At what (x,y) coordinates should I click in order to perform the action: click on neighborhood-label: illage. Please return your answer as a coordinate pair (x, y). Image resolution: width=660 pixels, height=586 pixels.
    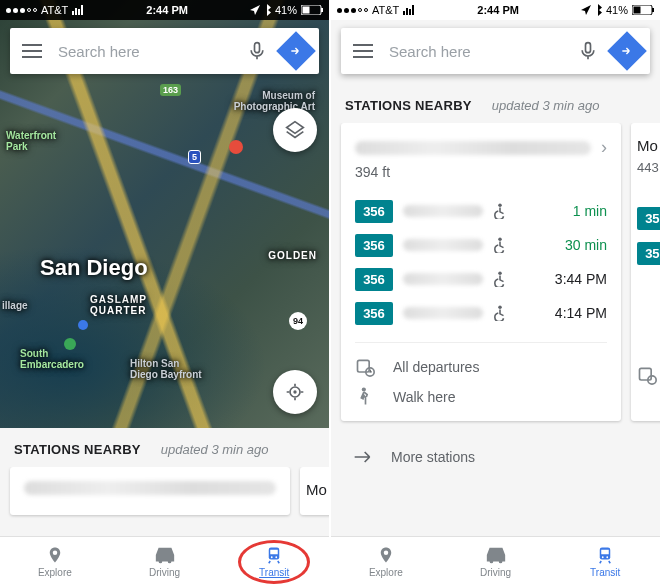
    Looking at the image, I should click on (15, 306).